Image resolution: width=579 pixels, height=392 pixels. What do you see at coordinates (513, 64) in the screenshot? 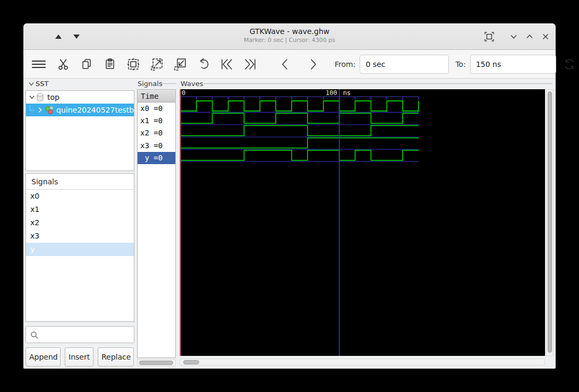
I see `to-input` at bounding box center [513, 64].